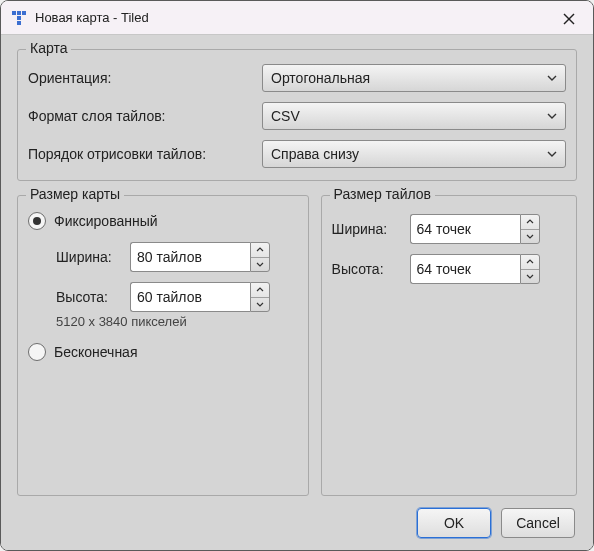 The height and width of the screenshot is (551, 594). Describe the element at coordinates (96, 352) in the screenshot. I see `infinite-radio-label: Бесконечная` at that location.